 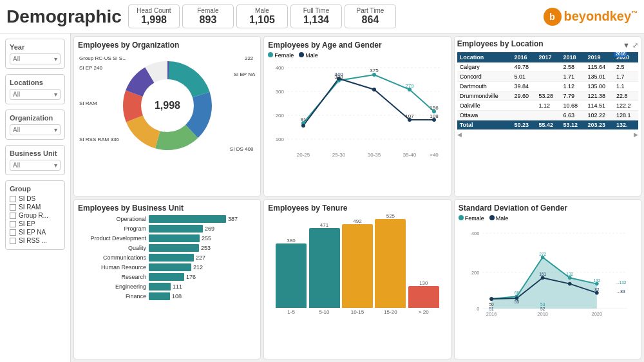 I want to click on checkbox-siep, so click(x=13, y=224).